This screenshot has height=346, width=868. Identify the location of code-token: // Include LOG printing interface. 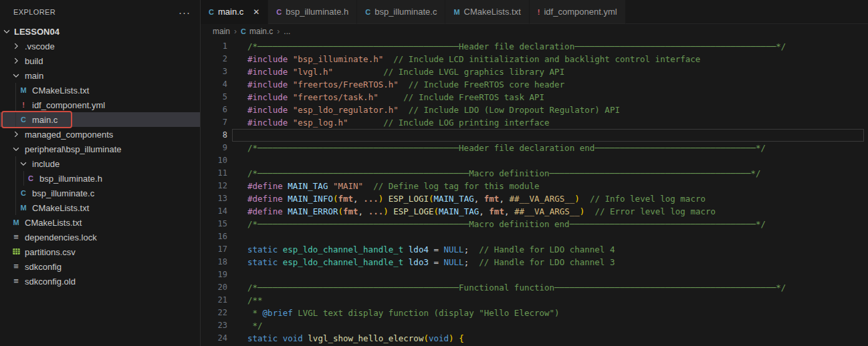
(466, 123).